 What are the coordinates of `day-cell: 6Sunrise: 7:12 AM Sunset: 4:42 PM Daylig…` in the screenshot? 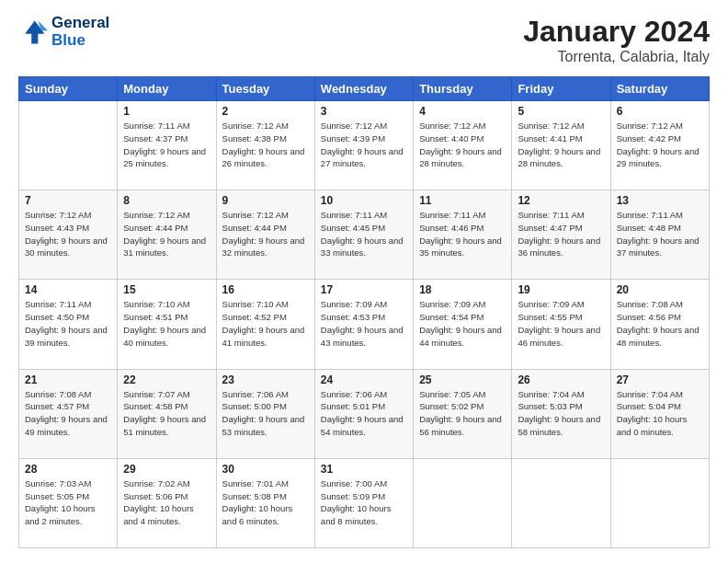 It's located at (660, 145).